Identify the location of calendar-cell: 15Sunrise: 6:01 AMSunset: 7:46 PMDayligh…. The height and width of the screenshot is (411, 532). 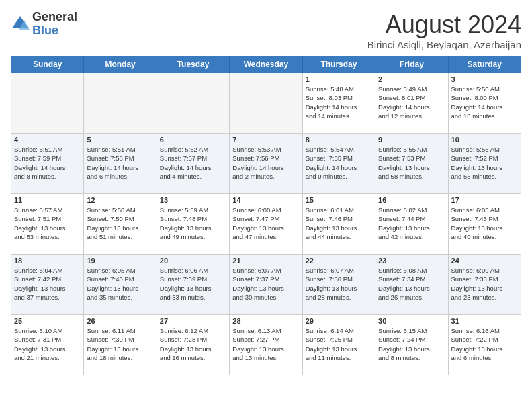
(339, 224).